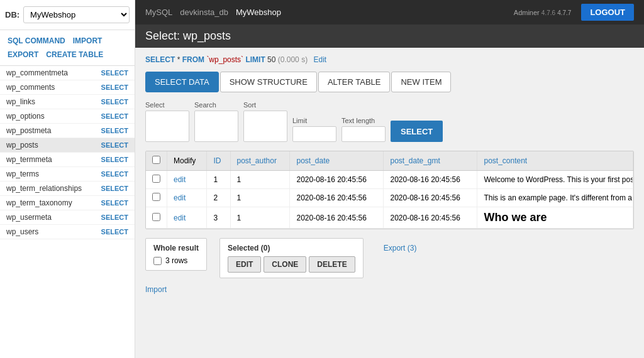 The height and width of the screenshot is (358, 644). What do you see at coordinates (67, 175) in the screenshot?
I see `table-row: wp_terms SELECT` at bounding box center [67, 175].